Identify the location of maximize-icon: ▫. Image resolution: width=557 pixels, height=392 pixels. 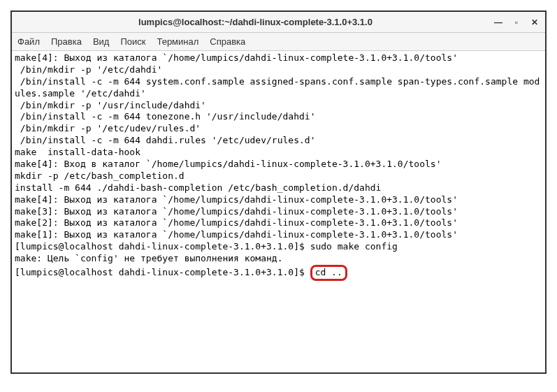
(516, 22).